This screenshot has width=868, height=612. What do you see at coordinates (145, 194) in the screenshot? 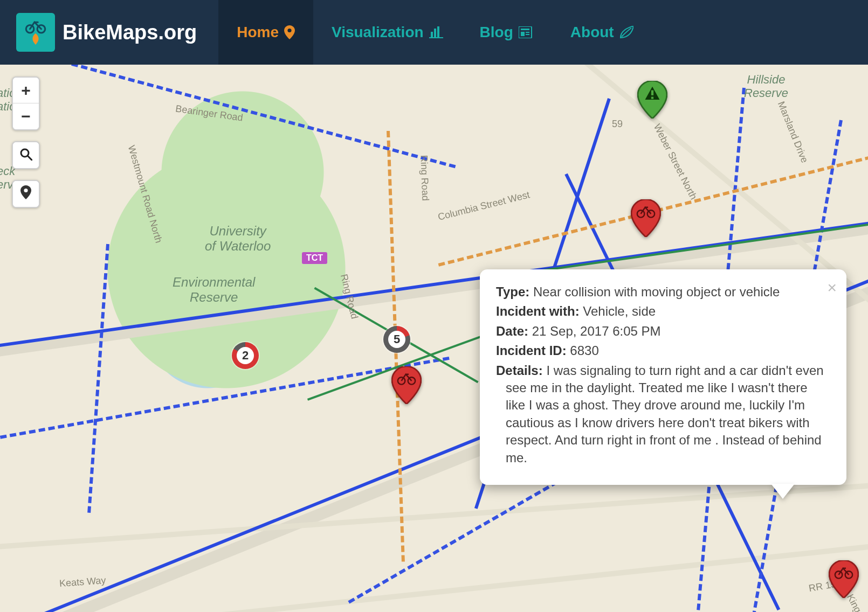
I see `road-label: Westmount Road North` at bounding box center [145, 194].